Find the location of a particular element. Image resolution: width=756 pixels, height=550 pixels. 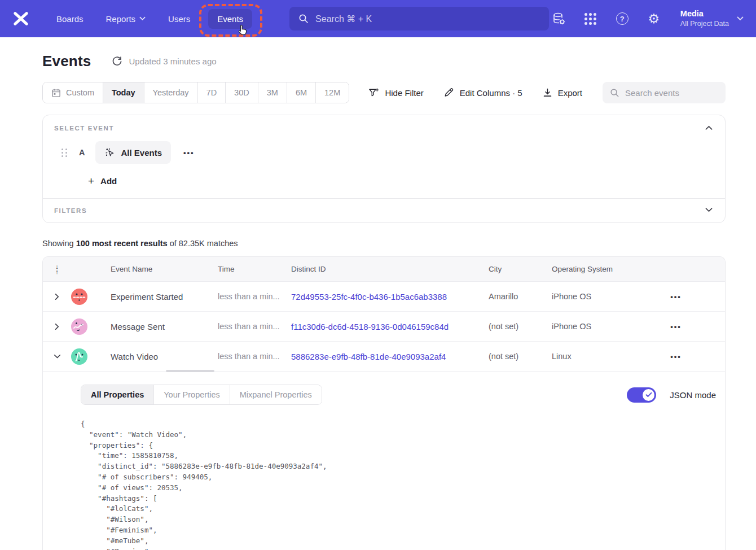

column-header-event-name: Event Name is located at coordinates (156, 269).